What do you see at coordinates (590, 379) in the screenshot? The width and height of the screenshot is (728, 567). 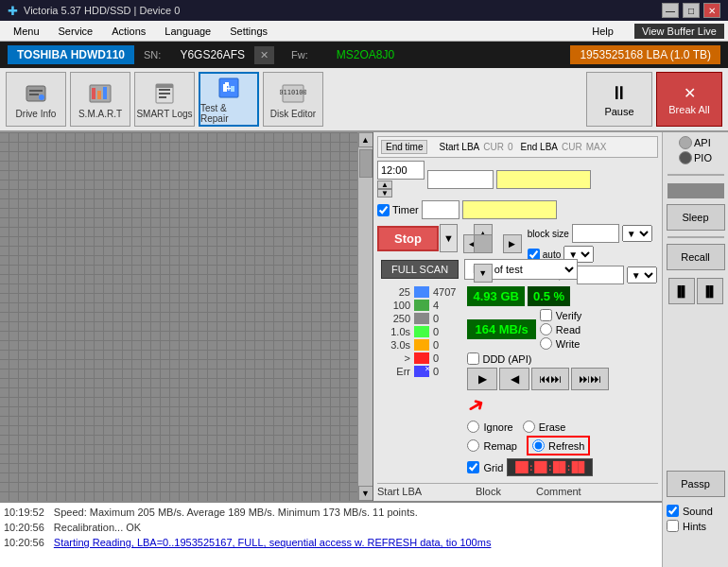 I see `fast-fwd-button: ⏭⏭` at bounding box center [590, 379].